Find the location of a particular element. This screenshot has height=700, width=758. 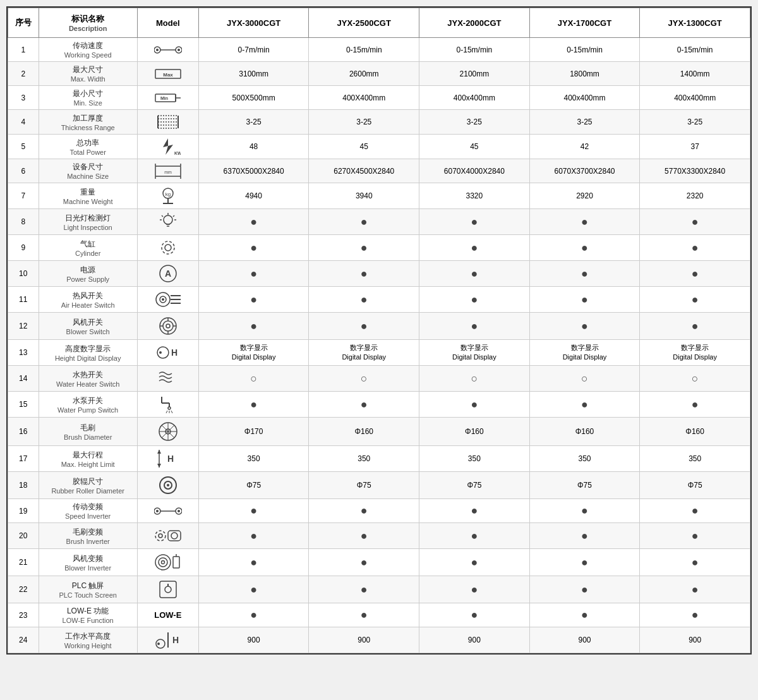

spec-value: 400x400mm is located at coordinates (584, 98).